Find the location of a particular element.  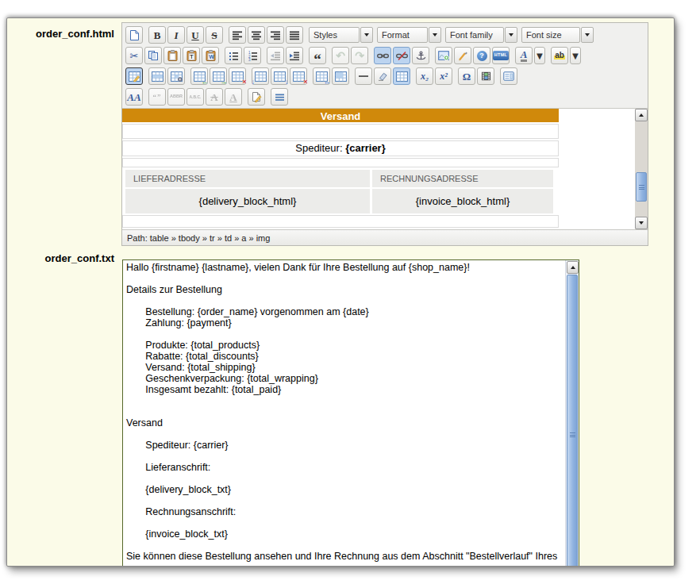

cut-button: ✂ is located at coordinates (134, 56).